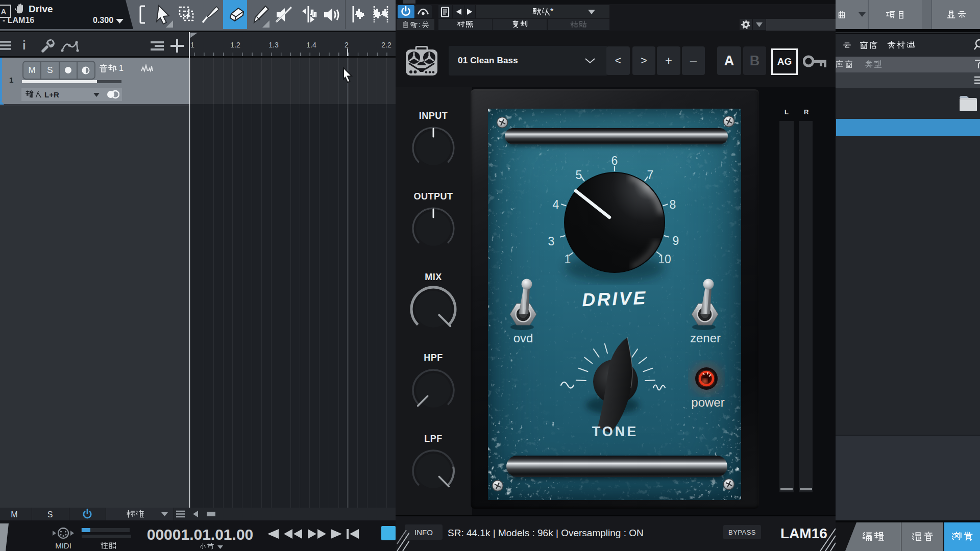 This screenshot has width=980, height=551. Describe the element at coordinates (524, 338) in the screenshot. I see `svg-text: ovd` at that location.